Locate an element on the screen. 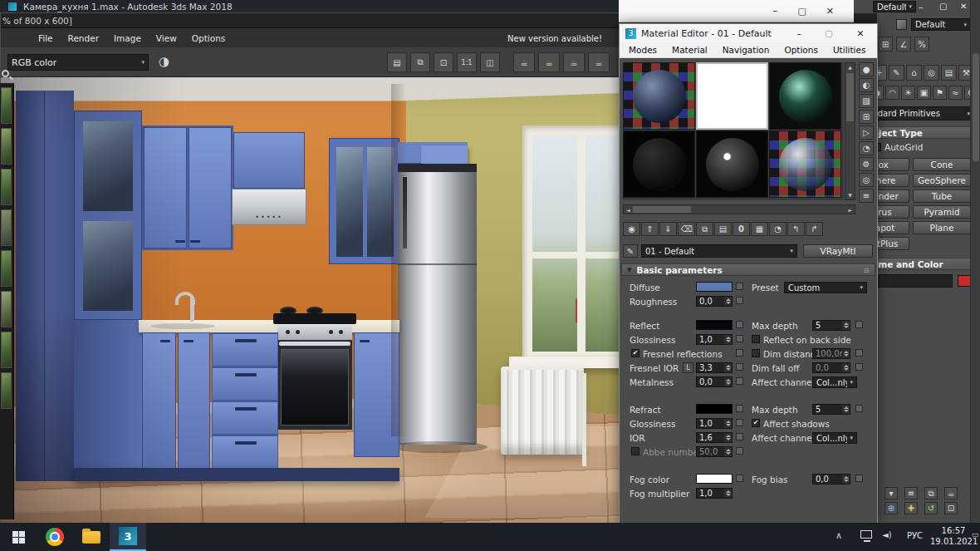  fog-bias-extra-button is located at coordinates (859, 479).